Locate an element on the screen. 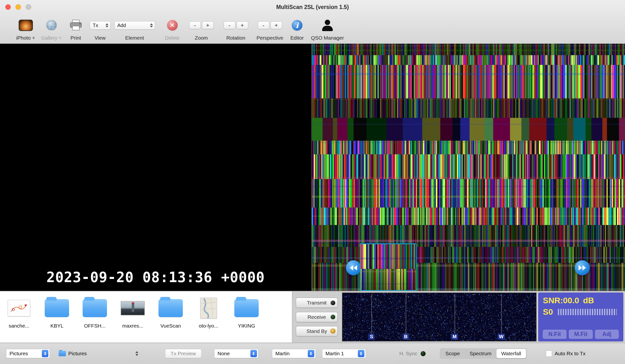 This screenshot has height=364, width=625. tx-preview-button: Tx Preview is located at coordinates (184, 354).